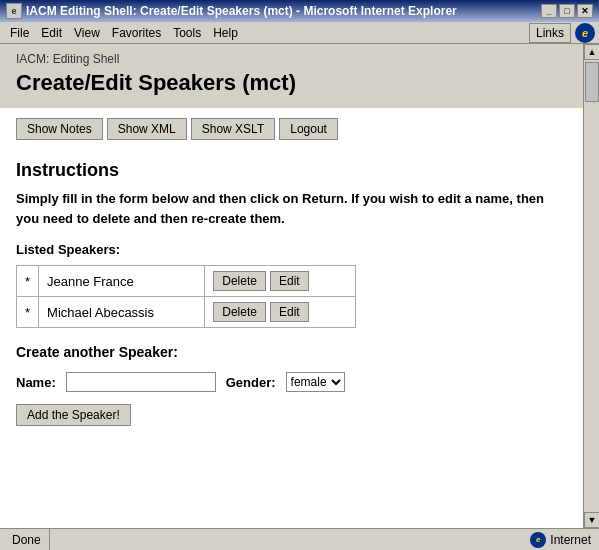 The width and height of the screenshot is (599, 550). I want to click on listed-speakers-label: Listed Speakers:, so click(292, 250).